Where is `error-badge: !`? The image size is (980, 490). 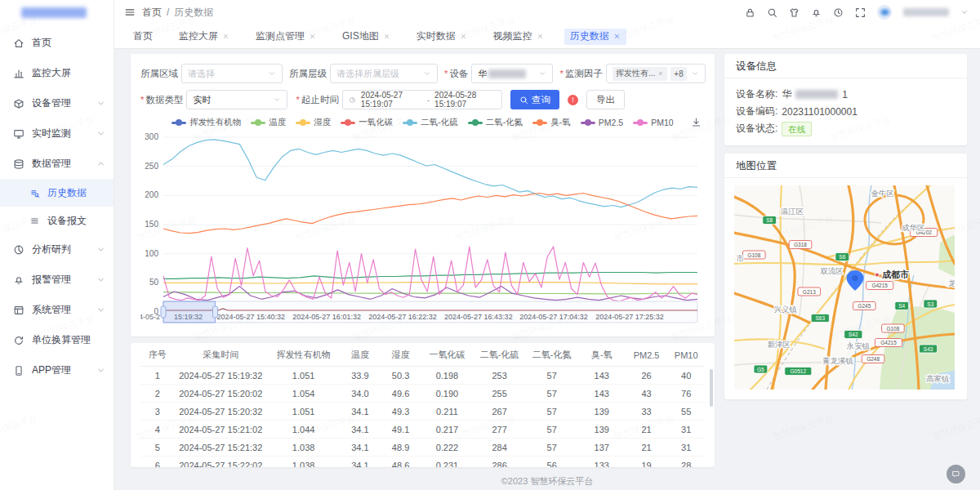 error-badge: ! is located at coordinates (573, 100).